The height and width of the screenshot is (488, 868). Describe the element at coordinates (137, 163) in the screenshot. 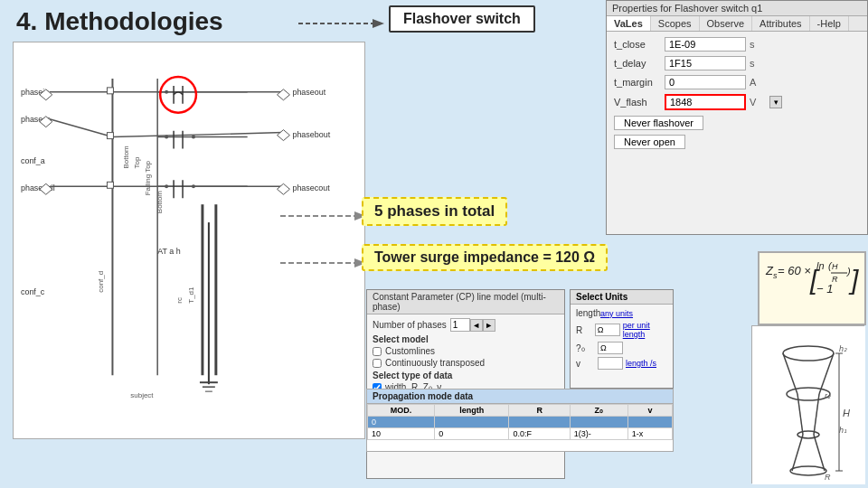

I see `svg-text: Top` at that location.